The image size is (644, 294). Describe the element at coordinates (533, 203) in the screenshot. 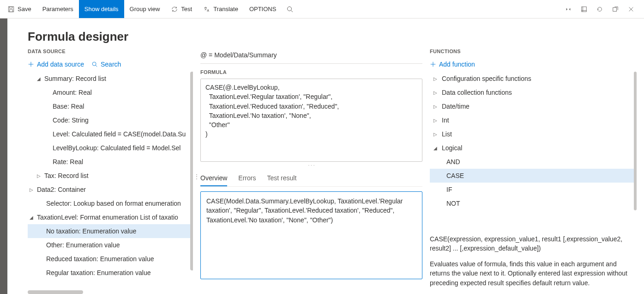

I see `fn-item-not: NOT` at that location.